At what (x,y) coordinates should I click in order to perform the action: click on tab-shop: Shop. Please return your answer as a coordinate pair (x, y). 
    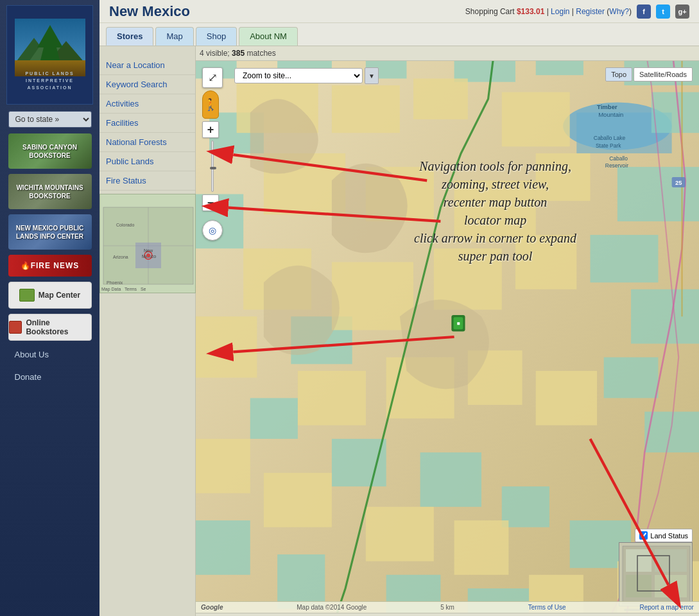
    Looking at the image, I should click on (216, 36).